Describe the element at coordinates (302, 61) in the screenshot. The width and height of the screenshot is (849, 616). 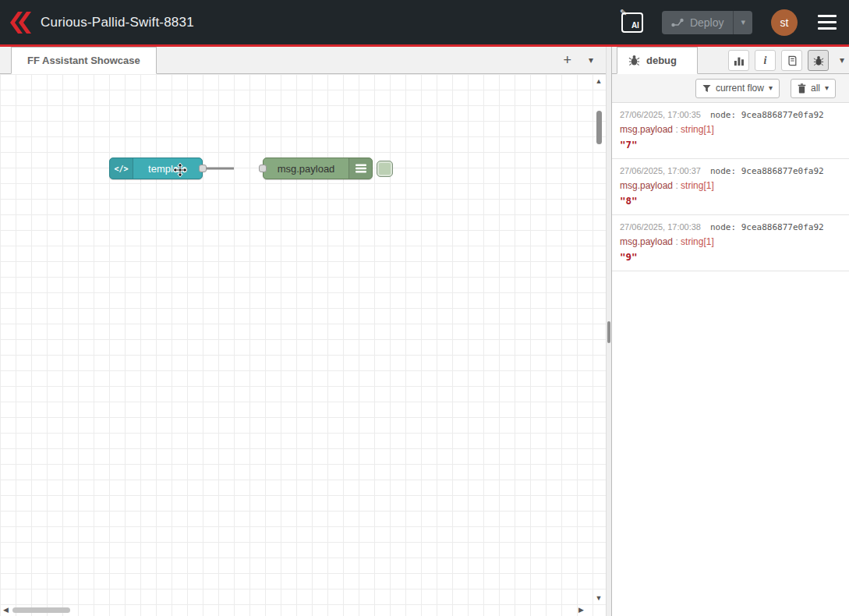
I see `workspace-tabbar: FF Assistant Showcase + ▾` at that location.